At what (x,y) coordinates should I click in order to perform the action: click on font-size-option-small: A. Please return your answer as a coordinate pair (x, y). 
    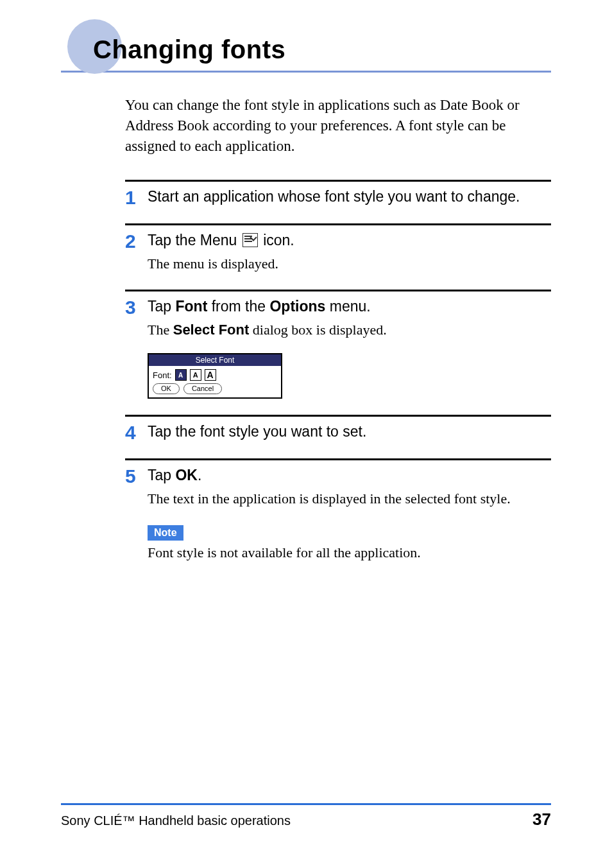
    Looking at the image, I should click on (181, 375).